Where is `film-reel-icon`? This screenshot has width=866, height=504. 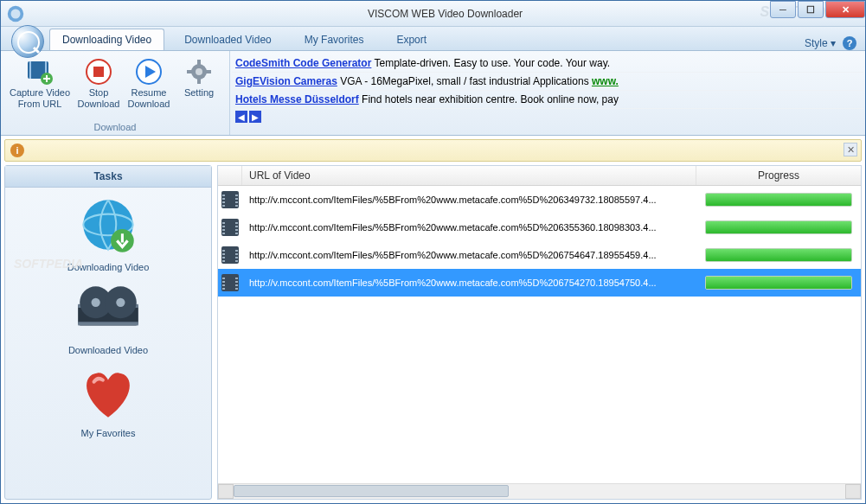
film-reel-icon is located at coordinates (108, 310).